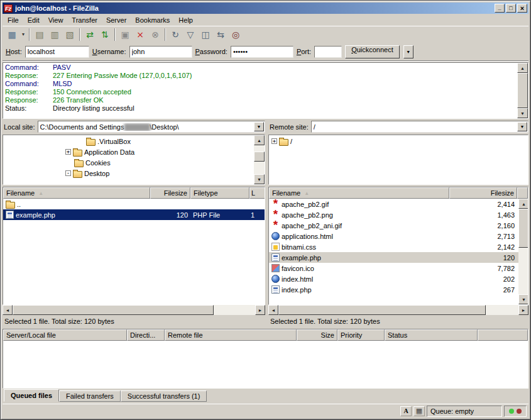 This screenshot has height=420, width=531. I want to click on file-row-example-php: example.php120PHP File1, so click(134, 215).